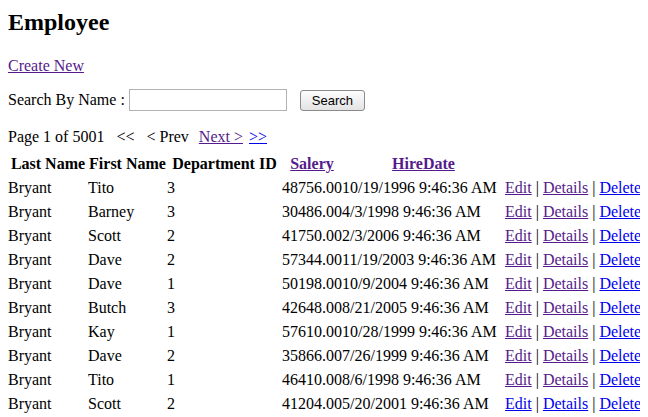  What do you see at coordinates (424, 308) in the screenshot?
I see `cell-hire-date: 8/21/2005 9:46:36 AM` at bounding box center [424, 308].